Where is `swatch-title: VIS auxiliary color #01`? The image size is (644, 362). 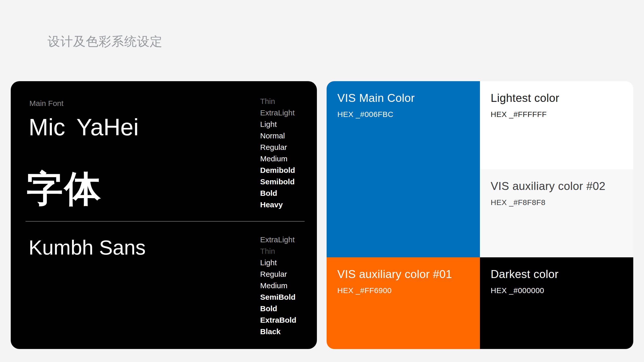
swatch-title: VIS auxiliary color #01 is located at coordinates (404, 274).